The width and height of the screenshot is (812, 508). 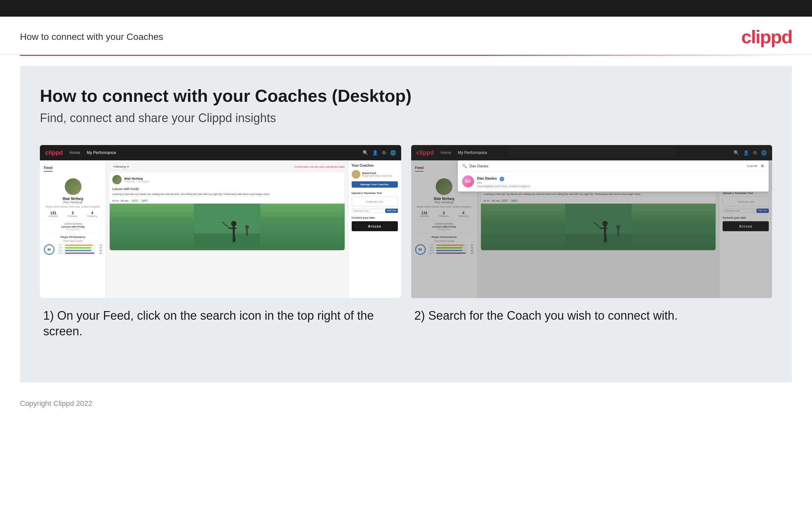 I want to click on app-nav-my-performance-1: My Performance, so click(x=101, y=153).